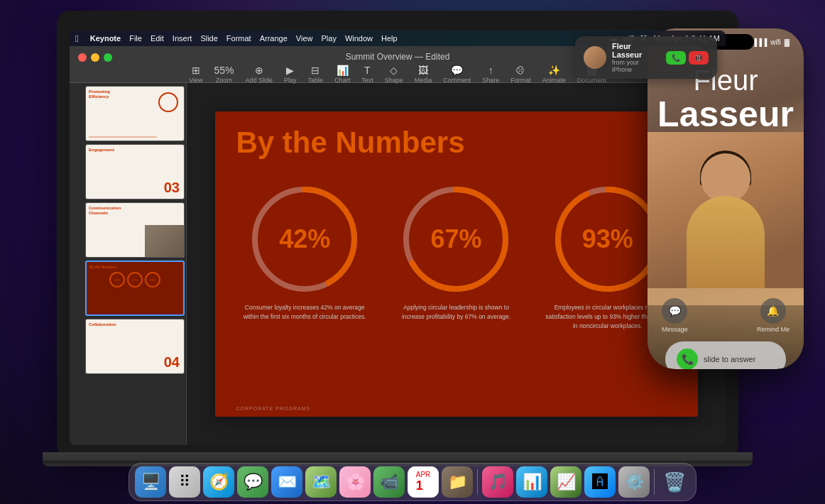  Describe the element at coordinates (224, 74) in the screenshot. I see `toolbar-zoom: 55% Zoom` at that location.